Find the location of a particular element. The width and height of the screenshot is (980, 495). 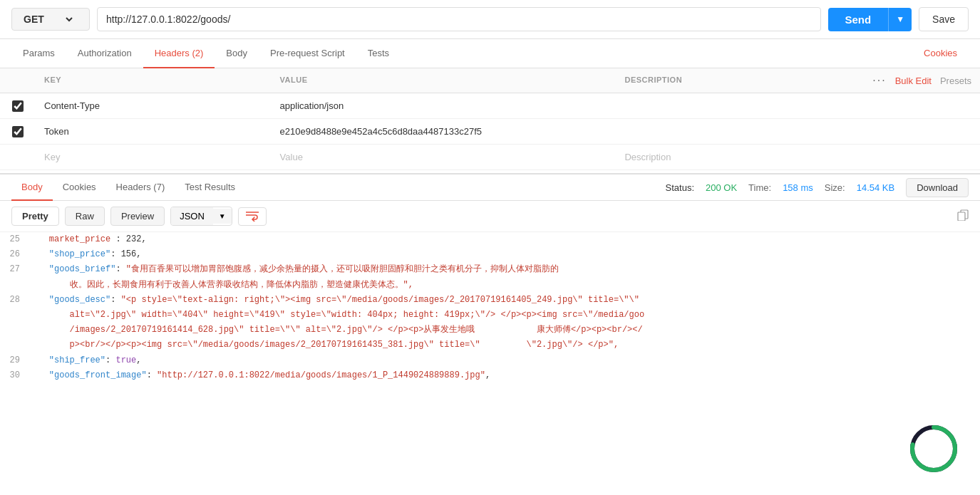

headers-table-header: KEY VALUE DESCRIPTION ··· Bulk Edit Pres… is located at coordinates (490, 81).